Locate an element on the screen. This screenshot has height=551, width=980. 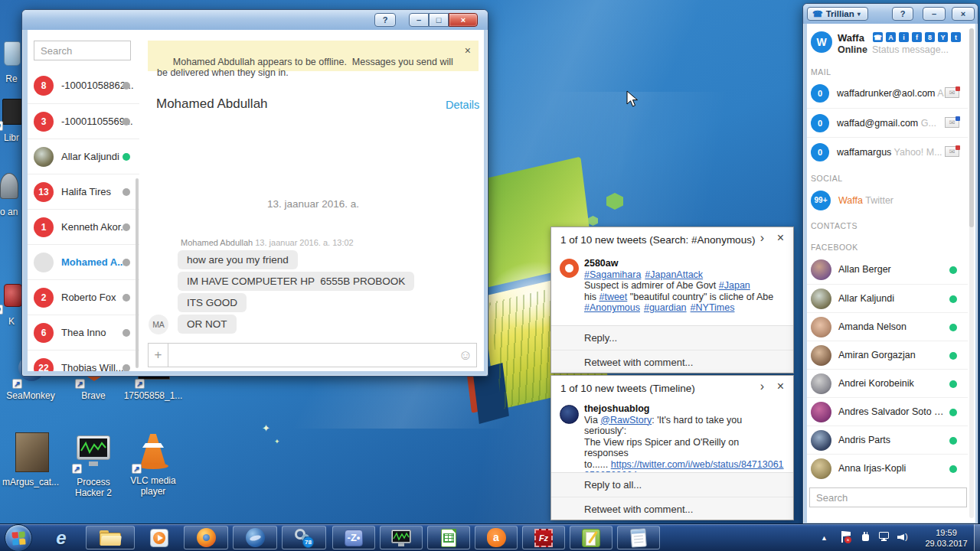
taskbar-seamonkey is located at coordinates (255, 537).